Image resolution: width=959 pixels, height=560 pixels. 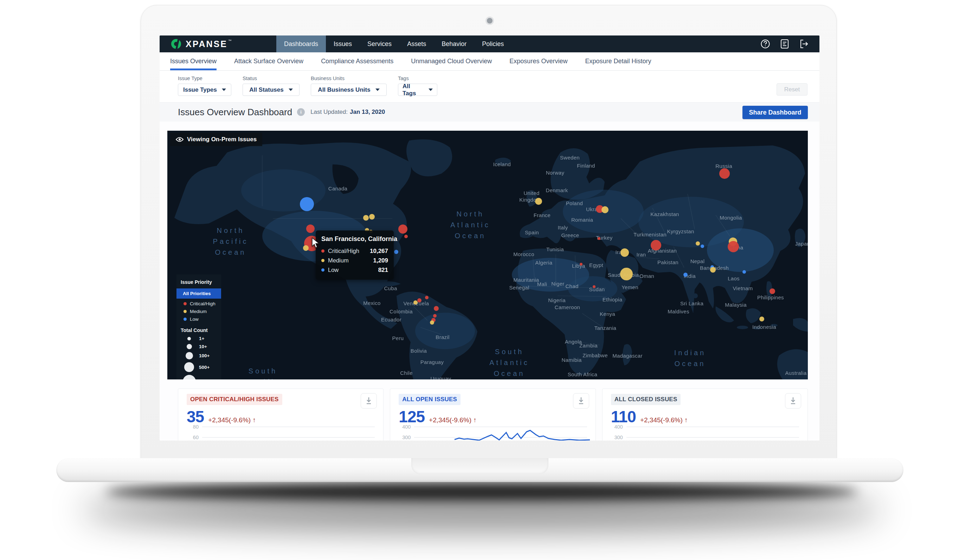 I want to click on map-tooltip: San Francisco, California Critical/High1…, so click(x=355, y=255).